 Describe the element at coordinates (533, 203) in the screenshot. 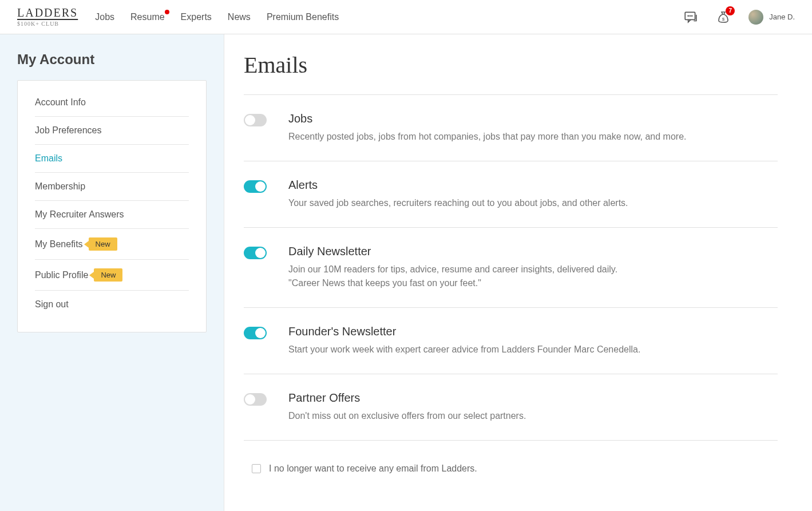

I see `section-desc: Your saved job searches, recruiters reac…` at that location.